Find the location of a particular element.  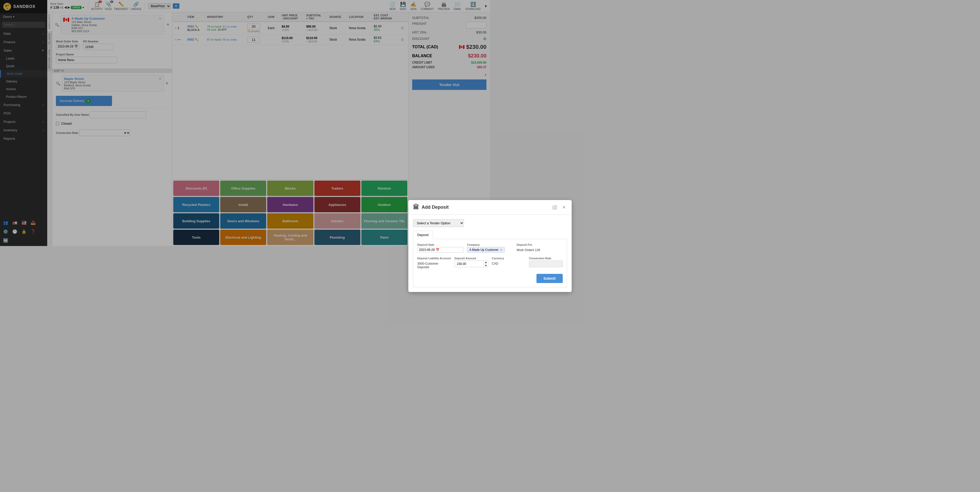

tender-option-select: Select a Tender Option is located at coordinates (438, 223).